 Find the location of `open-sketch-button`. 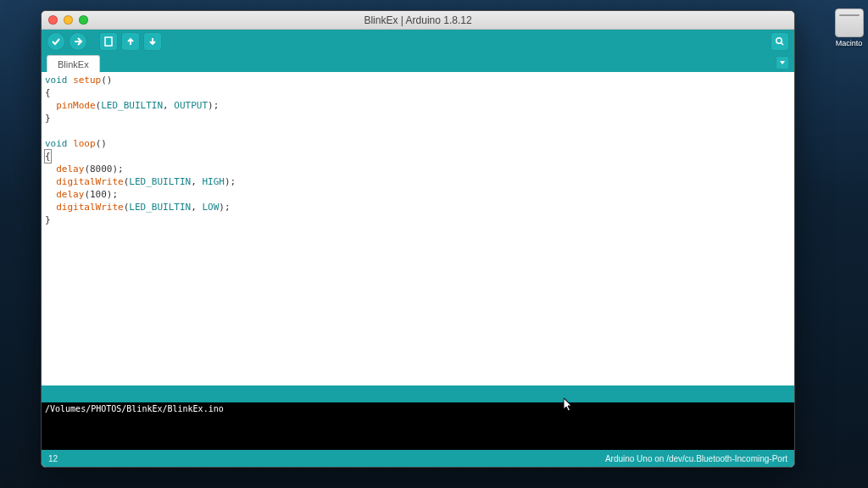

open-sketch-button is located at coordinates (131, 42).